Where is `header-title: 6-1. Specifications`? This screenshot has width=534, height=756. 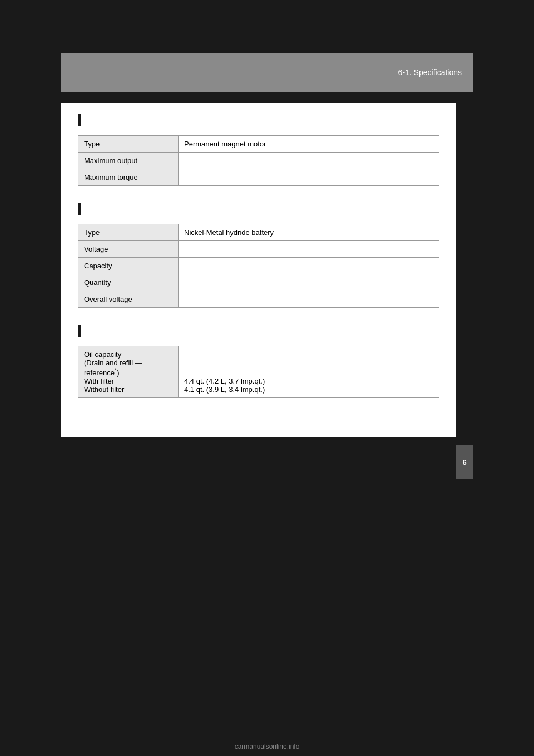
header-title: 6-1. Specifications is located at coordinates (430, 72).